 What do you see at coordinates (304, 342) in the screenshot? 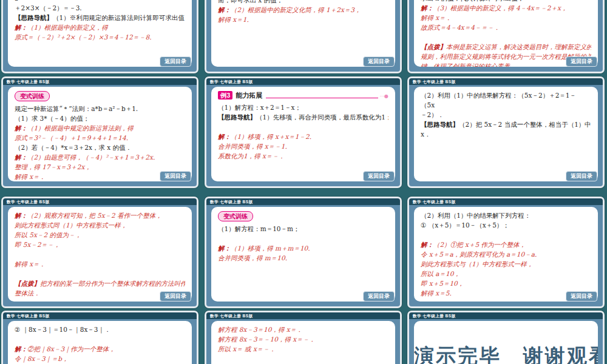
I see `slide-body: 解方程 8x－3＝10，得 x＝ .解方程 8x－3＝－10，得 x＝－ .所以…` at bounding box center [304, 342].